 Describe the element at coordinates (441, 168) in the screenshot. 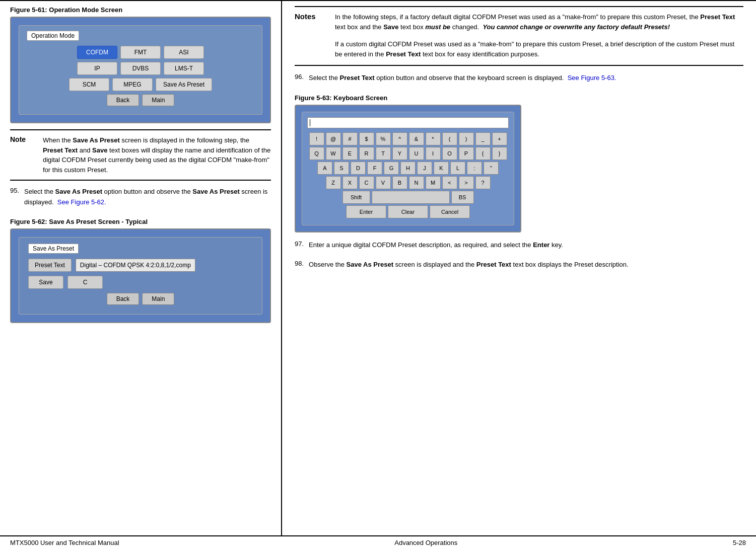

I see `key-k: K` at that location.